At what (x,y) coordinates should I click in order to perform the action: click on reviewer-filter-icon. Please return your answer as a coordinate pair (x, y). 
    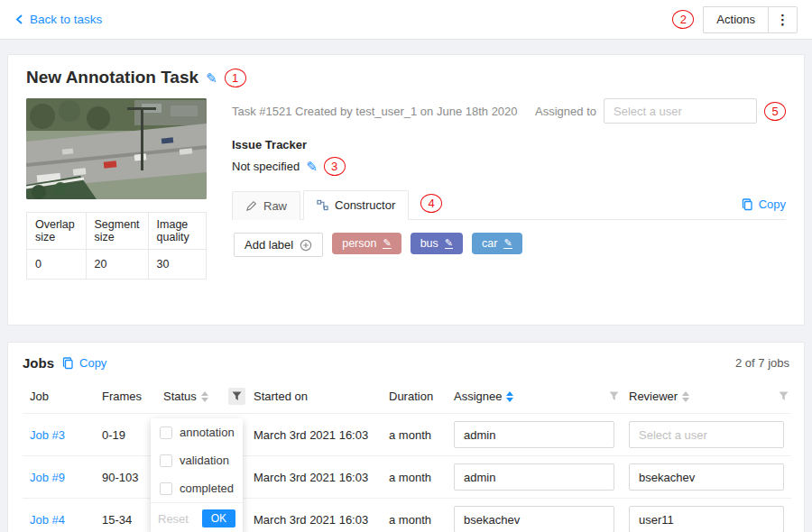
    Looking at the image, I should click on (783, 397).